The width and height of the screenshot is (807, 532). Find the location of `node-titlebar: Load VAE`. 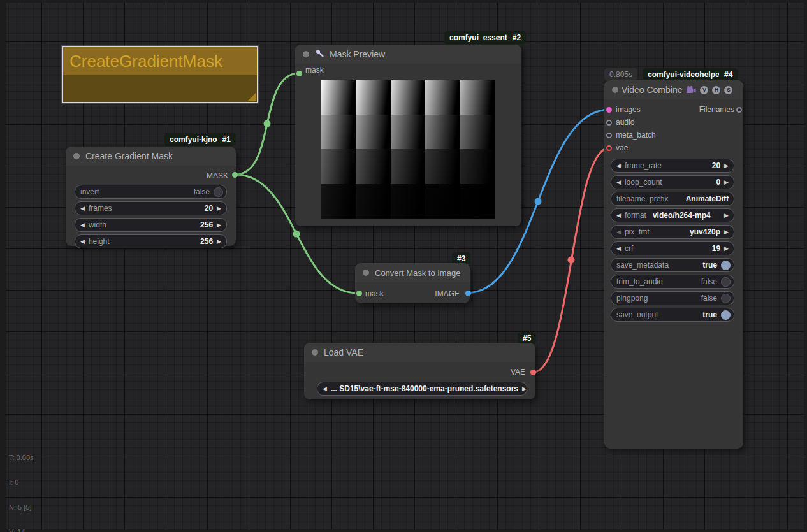

node-titlebar: Load VAE is located at coordinates (419, 352).